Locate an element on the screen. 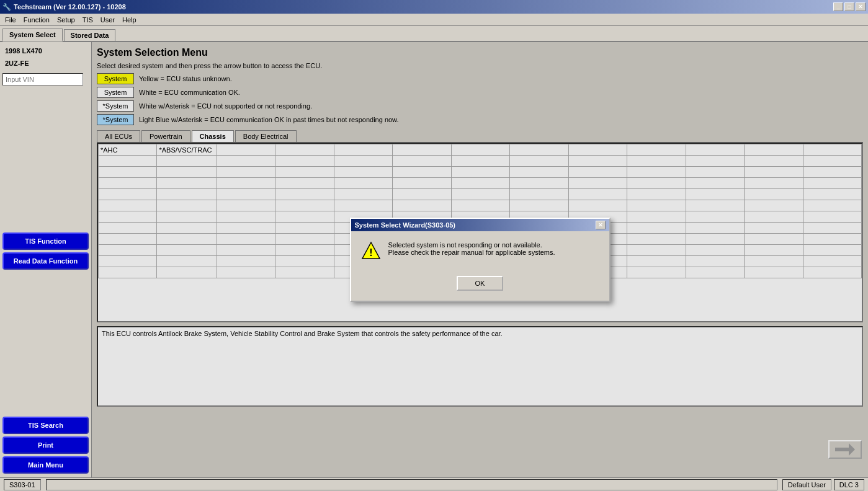  print-button: Print is located at coordinates (46, 445).